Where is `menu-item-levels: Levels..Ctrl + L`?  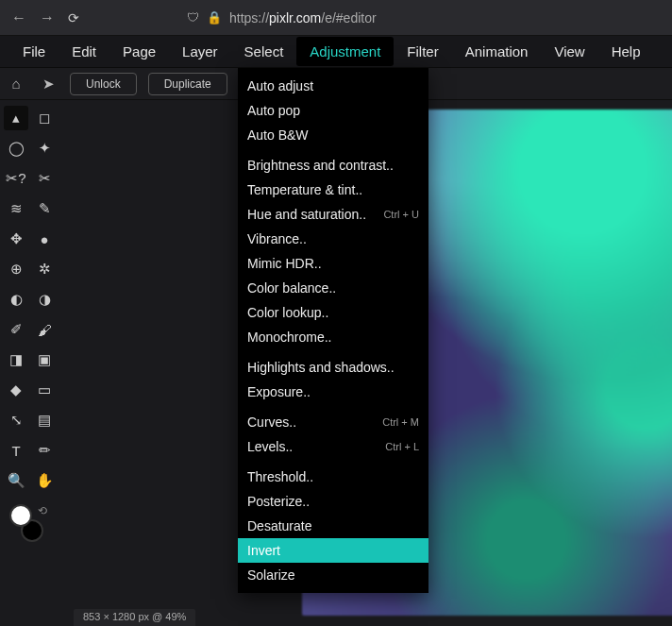
menu-item-levels: Levels..Ctrl + L is located at coordinates (333, 447).